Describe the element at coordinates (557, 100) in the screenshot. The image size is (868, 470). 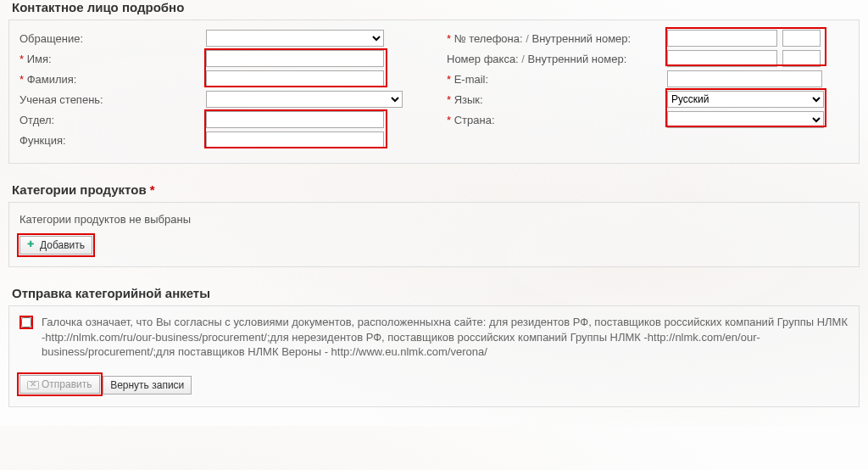
I see `label-language: * Язык:` at that location.